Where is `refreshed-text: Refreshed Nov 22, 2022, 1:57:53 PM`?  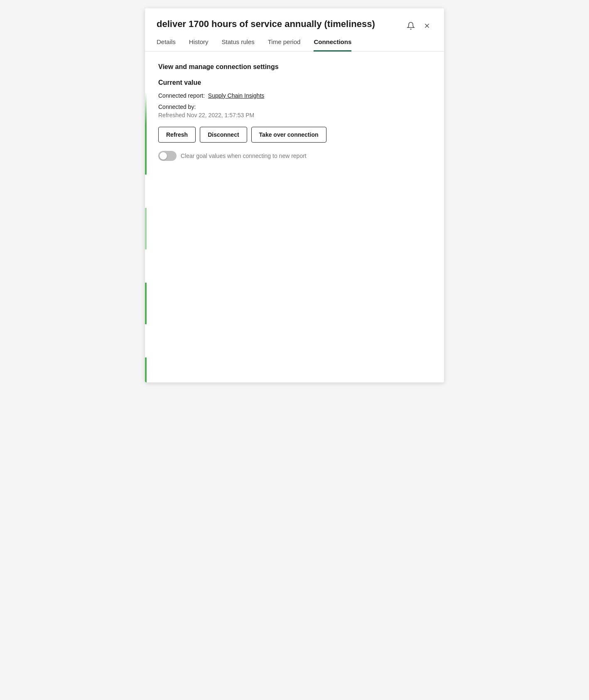 refreshed-text: Refreshed Nov 22, 2022, 1:57:53 PM is located at coordinates (295, 115).